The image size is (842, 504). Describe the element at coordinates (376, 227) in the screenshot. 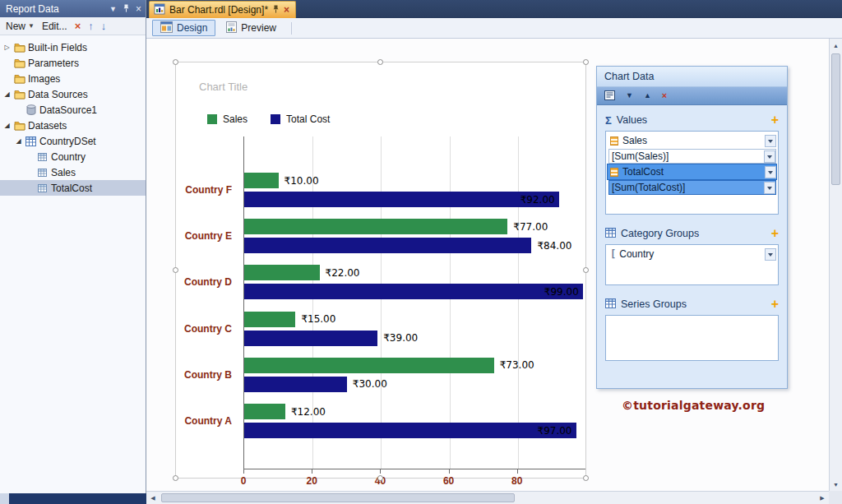

I see `bar-sales-country-e` at that location.